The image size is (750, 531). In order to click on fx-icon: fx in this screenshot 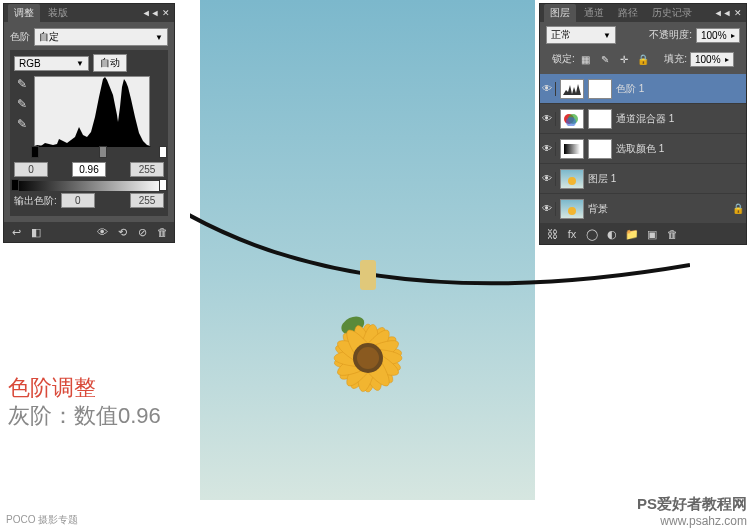, I will do `click(572, 234)`.